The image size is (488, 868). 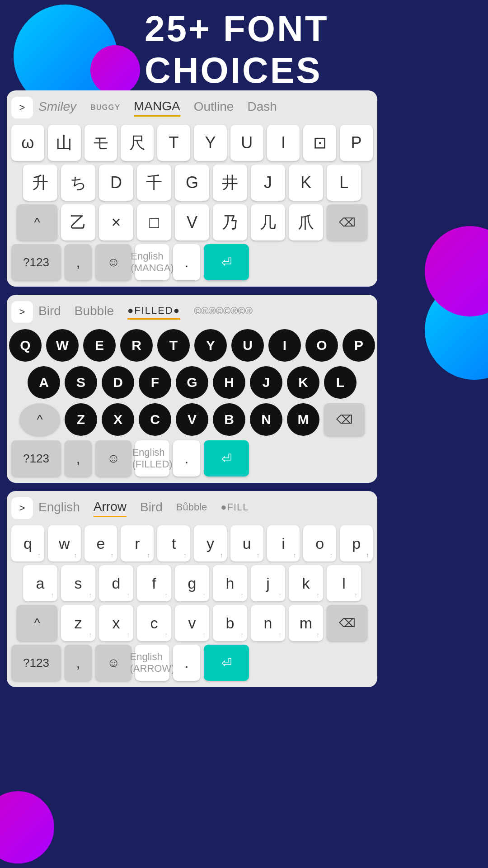 What do you see at coordinates (152, 262) in the screenshot?
I see `space-key: English (MANGA)` at bounding box center [152, 262].